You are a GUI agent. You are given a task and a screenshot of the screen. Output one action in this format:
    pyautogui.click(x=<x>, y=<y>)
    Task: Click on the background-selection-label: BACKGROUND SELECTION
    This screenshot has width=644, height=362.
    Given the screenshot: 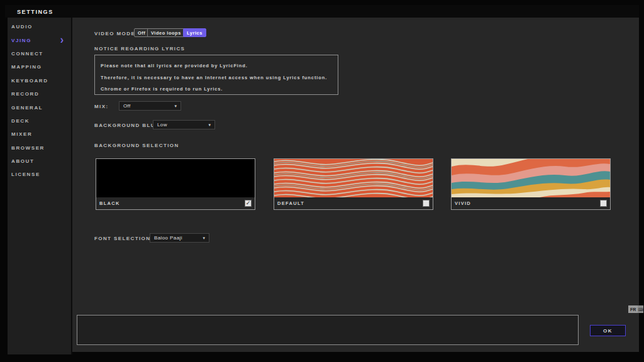 What is the action you would take?
    pyautogui.click(x=137, y=146)
    